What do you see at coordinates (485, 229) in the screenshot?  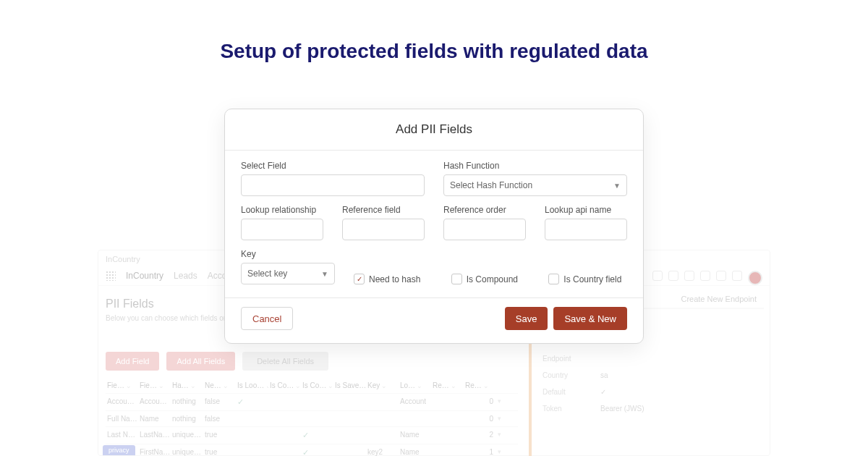 I see `reference-order-input` at bounding box center [485, 229].